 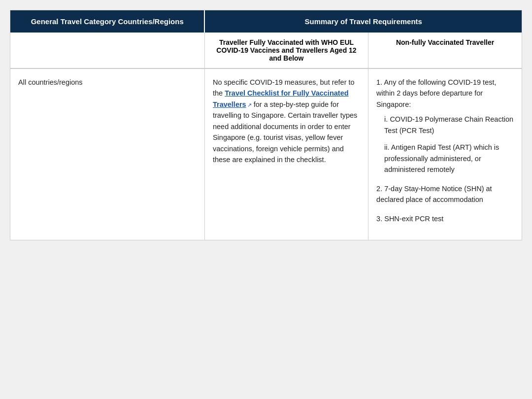 What do you see at coordinates (380, 189) in the screenshot?
I see `list-number: 2.` at bounding box center [380, 189].